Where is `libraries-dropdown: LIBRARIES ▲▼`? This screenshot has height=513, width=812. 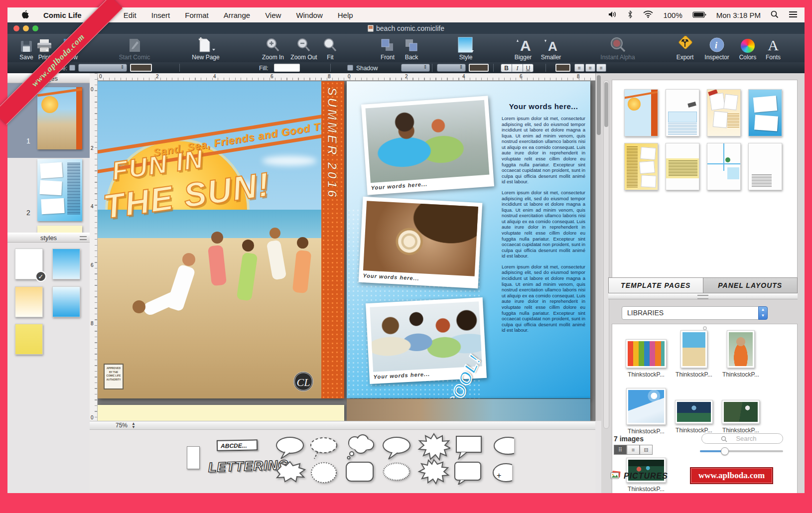 libraries-dropdown: LIBRARIES ▲▼ is located at coordinates (690, 313).